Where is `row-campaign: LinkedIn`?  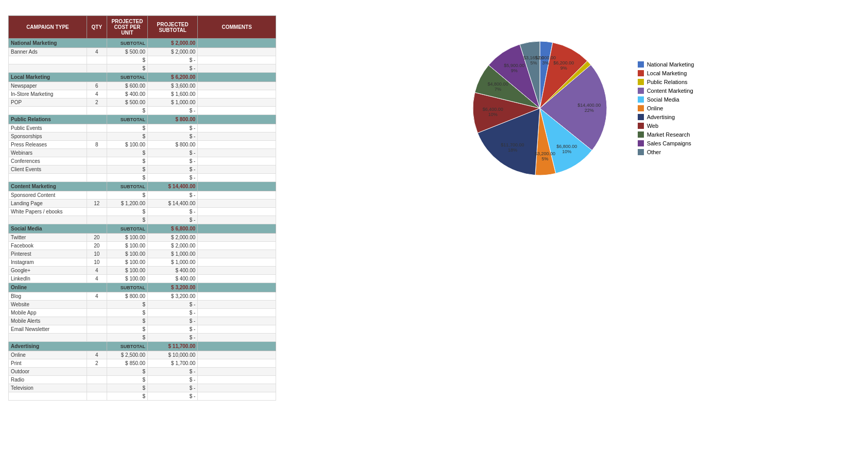 row-campaign: LinkedIn is located at coordinates (48, 279).